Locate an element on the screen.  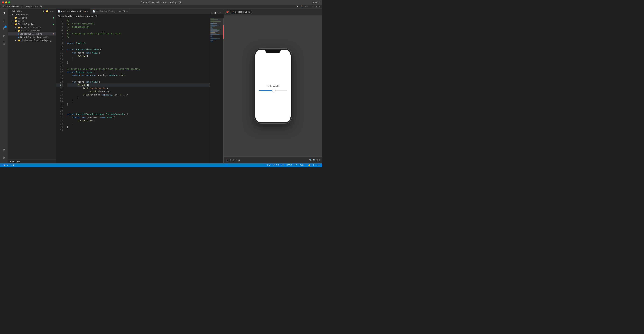
code-line-27: } is located at coordinates (138, 105).